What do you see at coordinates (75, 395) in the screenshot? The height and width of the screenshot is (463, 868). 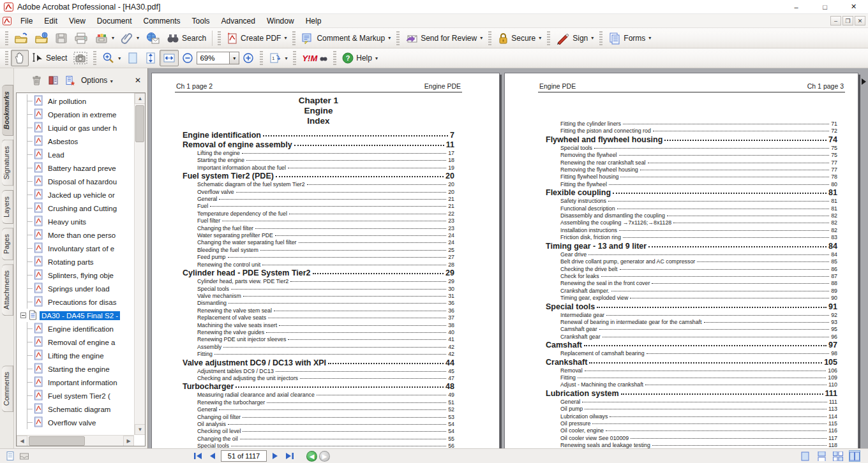 I see `bookmark-item: Fuel system Tier2 (` at bounding box center [75, 395].